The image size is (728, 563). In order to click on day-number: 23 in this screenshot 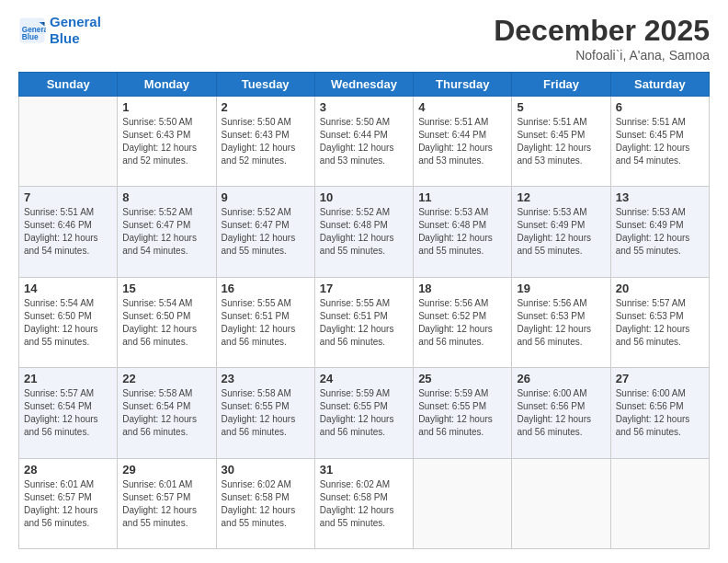, I will do `click(266, 379)`.